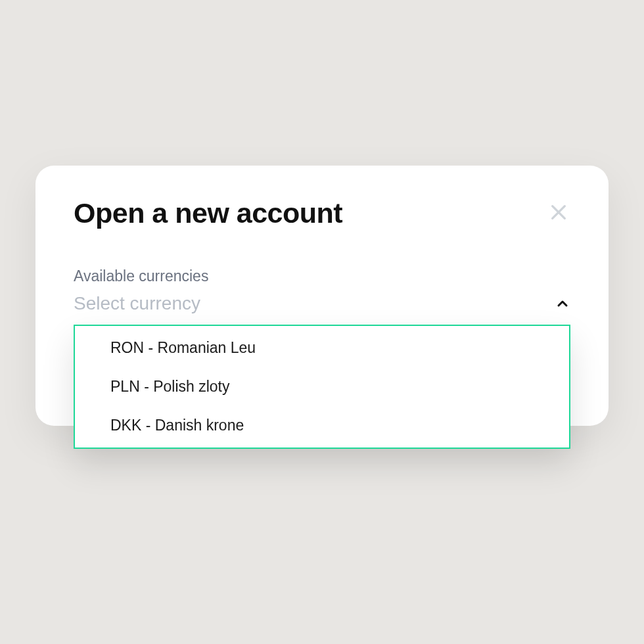 The height and width of the screenshot is (644, 644). I want to click on chevron-up-icon, so click(563, 304).